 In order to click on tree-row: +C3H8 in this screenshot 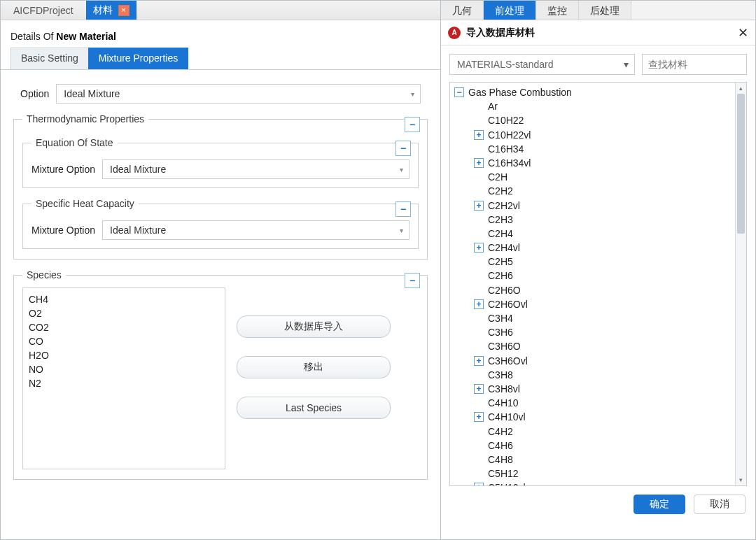, I will do `click(594, 375)`.